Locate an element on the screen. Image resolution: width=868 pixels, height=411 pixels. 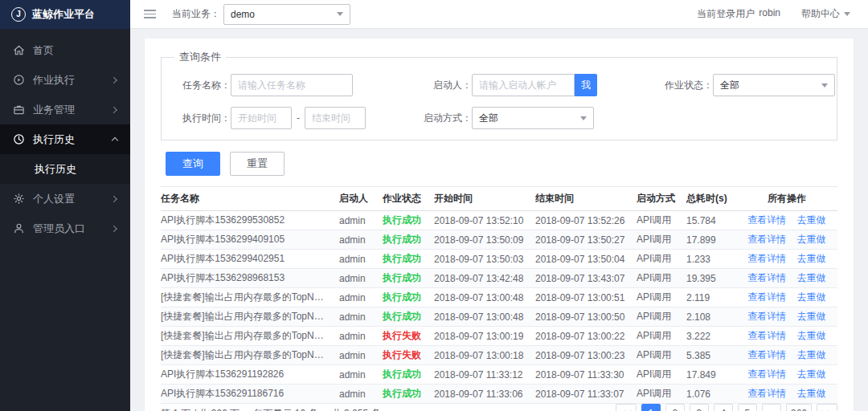
duration-cell: 1.076 is located at coordinates (711, 394).